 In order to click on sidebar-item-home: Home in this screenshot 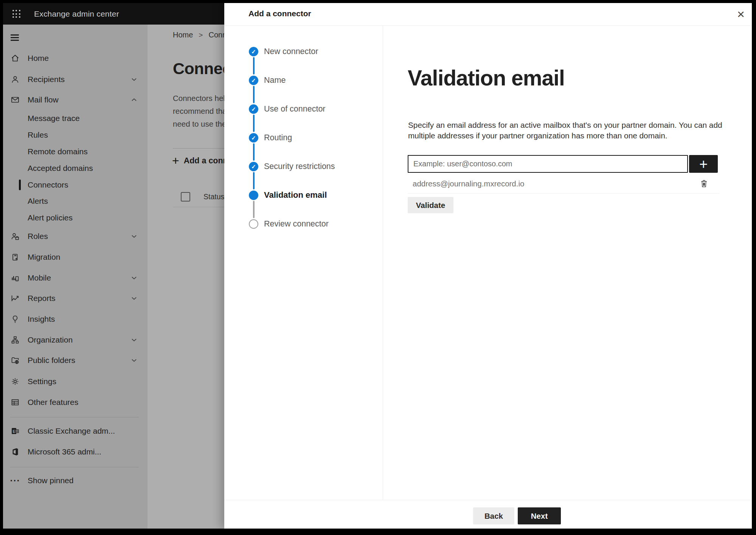, I will do `click(75, 58)`.